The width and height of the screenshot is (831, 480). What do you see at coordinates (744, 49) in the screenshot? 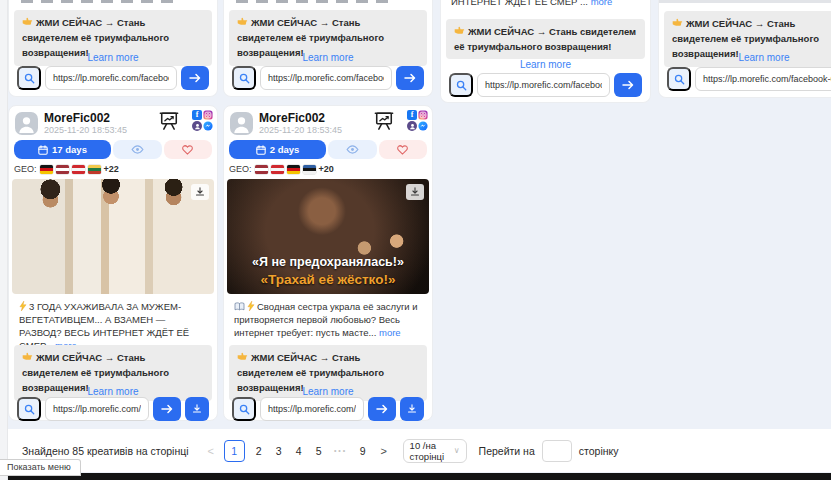
I see `partial-card-4: ЖМИ СЕЙЧАС → Стань свидетелем её триумфа…` at bounding box center [744, 49].